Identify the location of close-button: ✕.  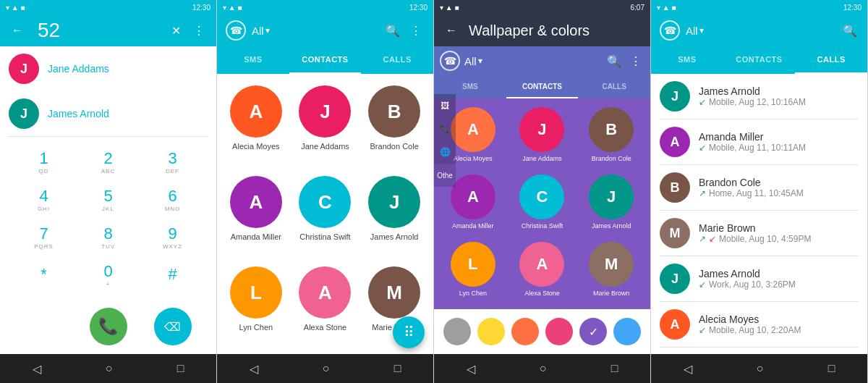
(176, 30).